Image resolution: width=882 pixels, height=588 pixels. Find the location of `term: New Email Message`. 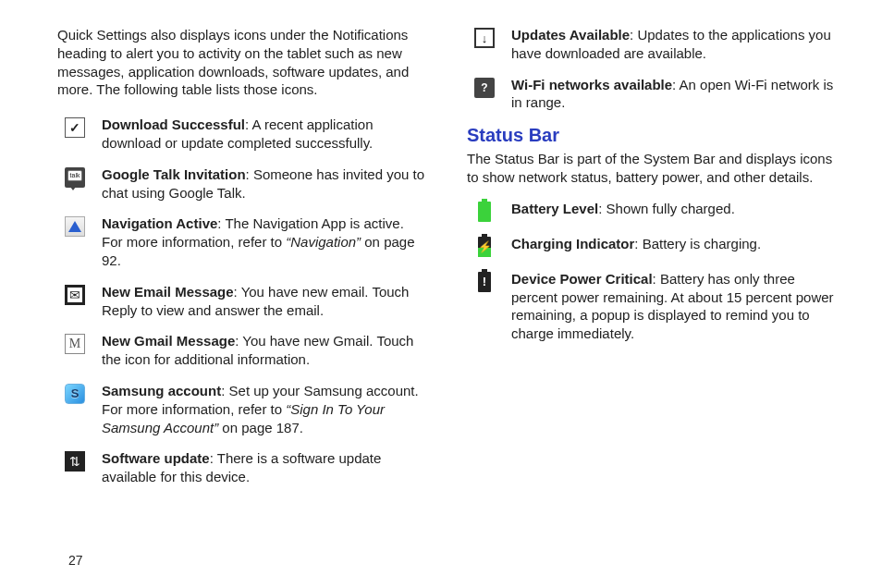

term: New Email Message is located at coordinates (168, 292).